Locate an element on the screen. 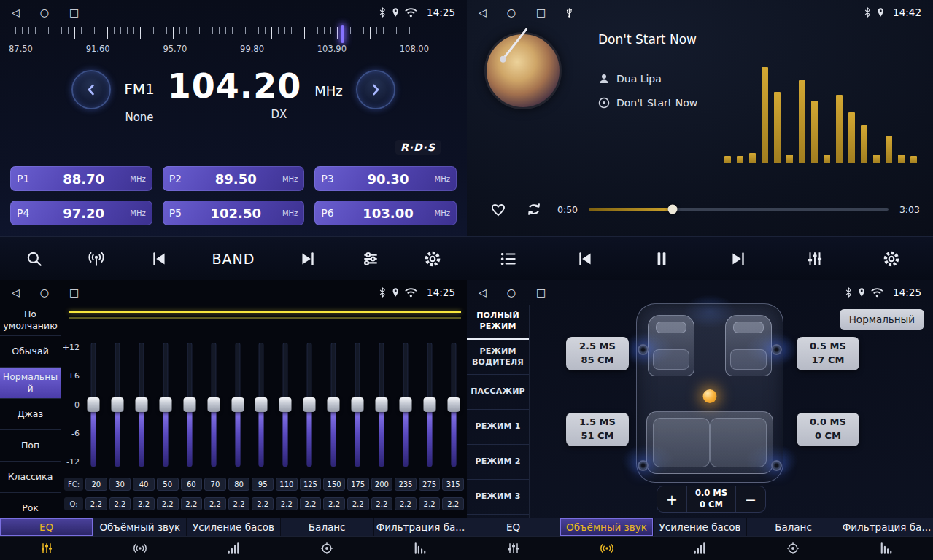  eq-preset-item: Поп is located at coordinates (31, 446).